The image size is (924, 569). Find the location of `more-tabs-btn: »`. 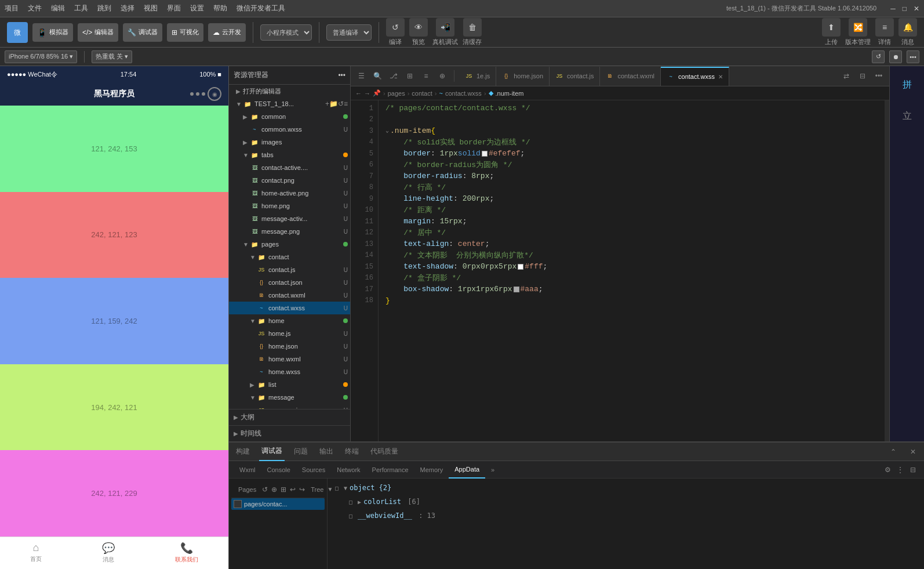

more-tabs-btn: » is located at coordinates (493, 470).